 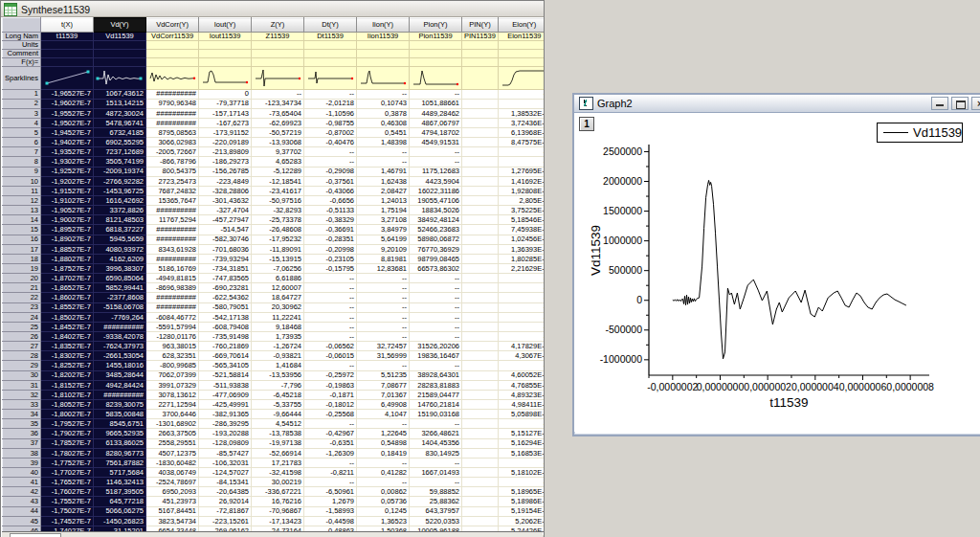 What do you see at coordinates (121, 298) in the screenshot?
I see `cell: -2377,8608` at bounding box center [121, 298].